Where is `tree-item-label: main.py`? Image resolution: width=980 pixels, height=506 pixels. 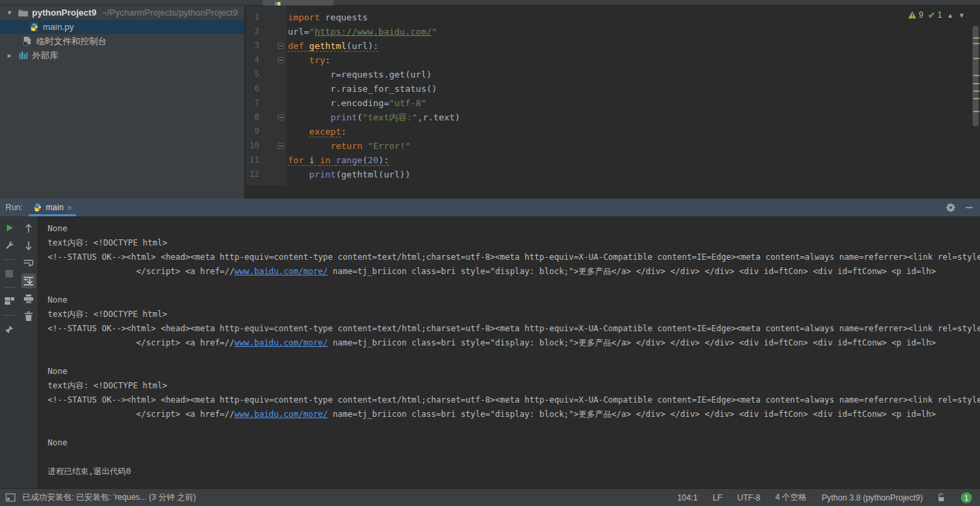 tree-item-label: main.py is located at coordinates (59, 27).